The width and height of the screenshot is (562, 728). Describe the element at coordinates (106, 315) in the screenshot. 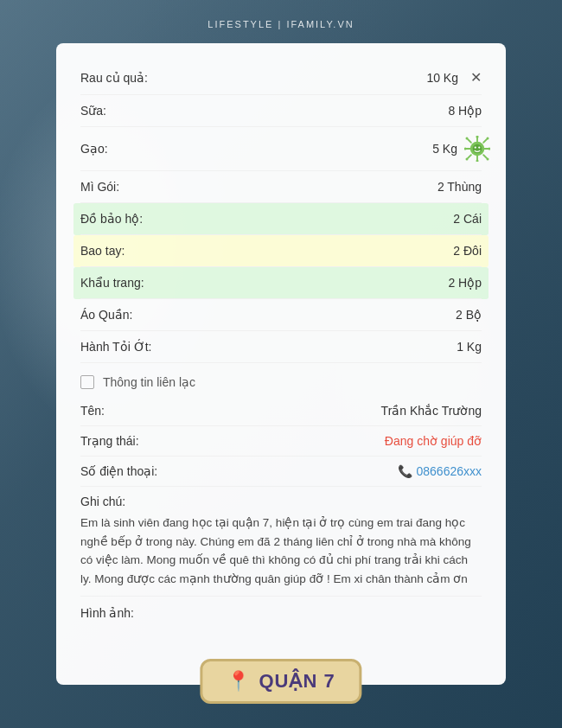

I see `item-label-aoquan: Áo Quần:` at that location.